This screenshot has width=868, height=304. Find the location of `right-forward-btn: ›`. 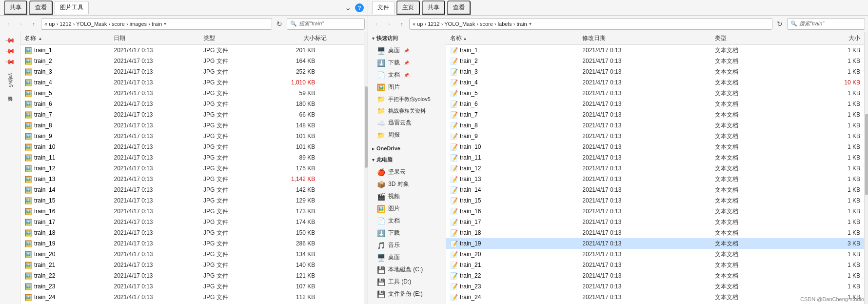

right-forward-btn: › is located at coordinates (389, 24).